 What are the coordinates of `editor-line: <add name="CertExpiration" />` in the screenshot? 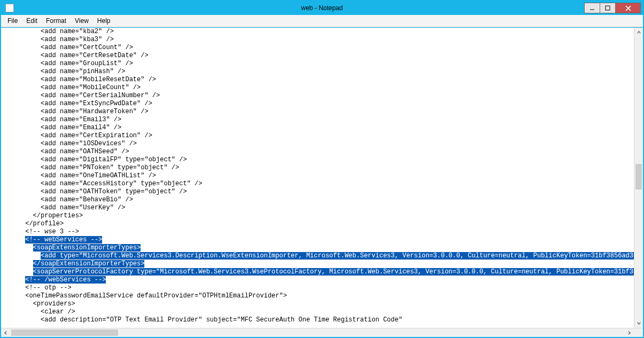 It's located at (317, 136).